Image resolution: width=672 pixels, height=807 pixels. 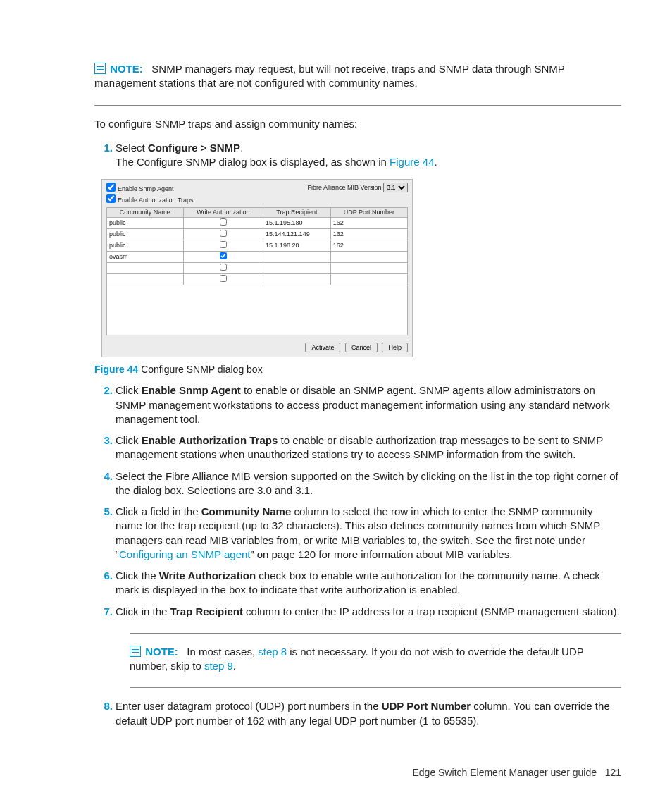 What do you see at coordinates (258, 246) in the screenshot?
I see `table-row: public15.1.198.20162` at bounding box center [258, 246].